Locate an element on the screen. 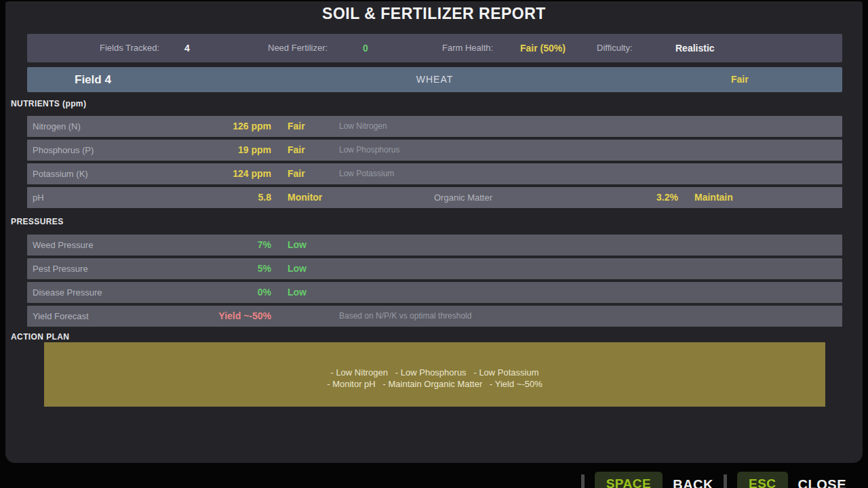 The image size is (868, 488). nutrient-note: Low Potassium is located at coordinates (366, 174).